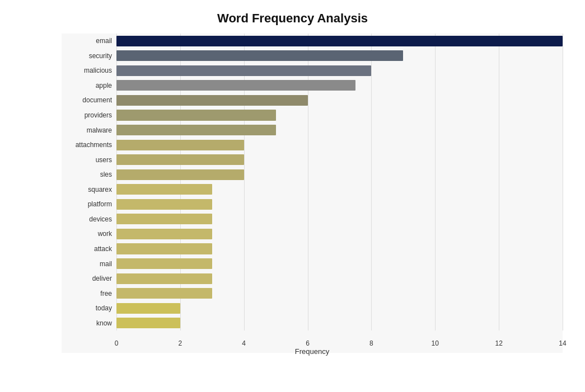 The image size is (585, 392). What do you see at coordinates (312, 115) in the screenshot?
I see `bar-row: providers` at bounding box center [312, 115].